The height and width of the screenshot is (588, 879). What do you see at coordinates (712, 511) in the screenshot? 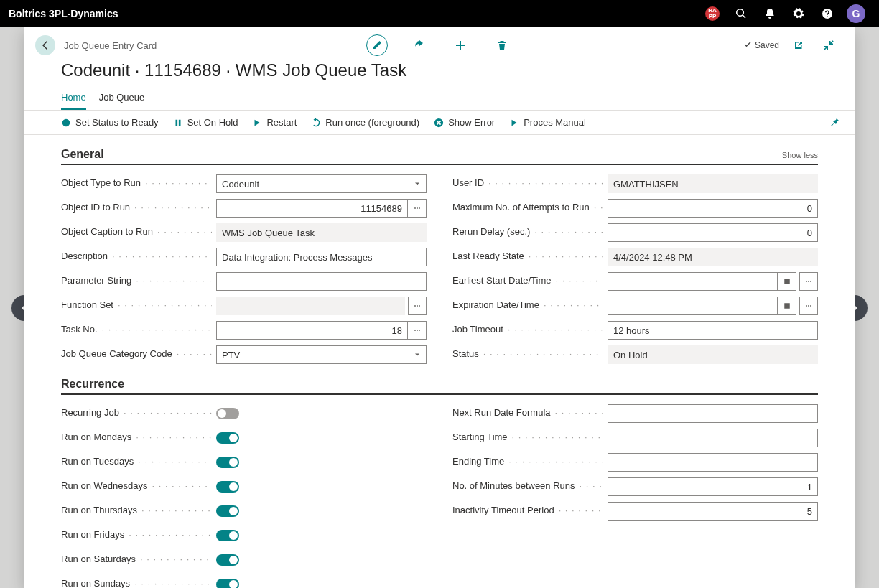
I see `inactivity-timeout-input` at bounding box center [712, 511].